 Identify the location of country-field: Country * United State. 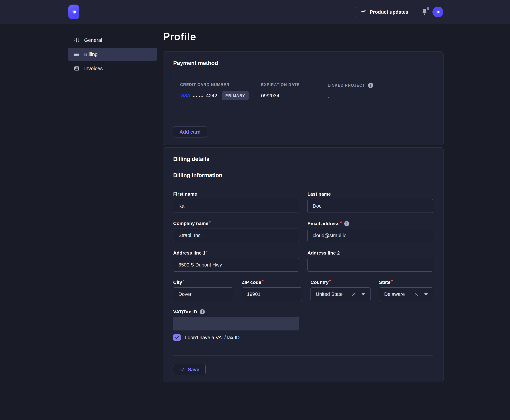
(341, 290).